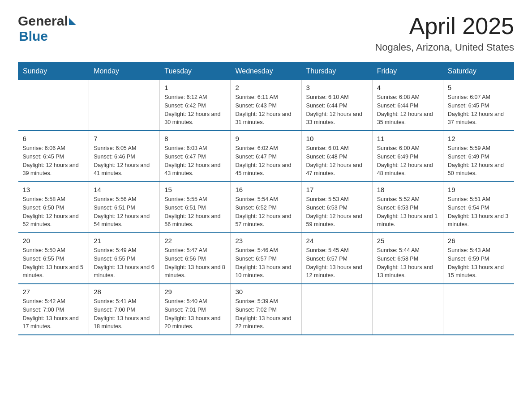 Image resolution: width=532 pixels, height=411 pixels. What do you see at coordinates (266, 190) in the screenshot?
I see `day-number: 16` at bounding box center [266, 190].